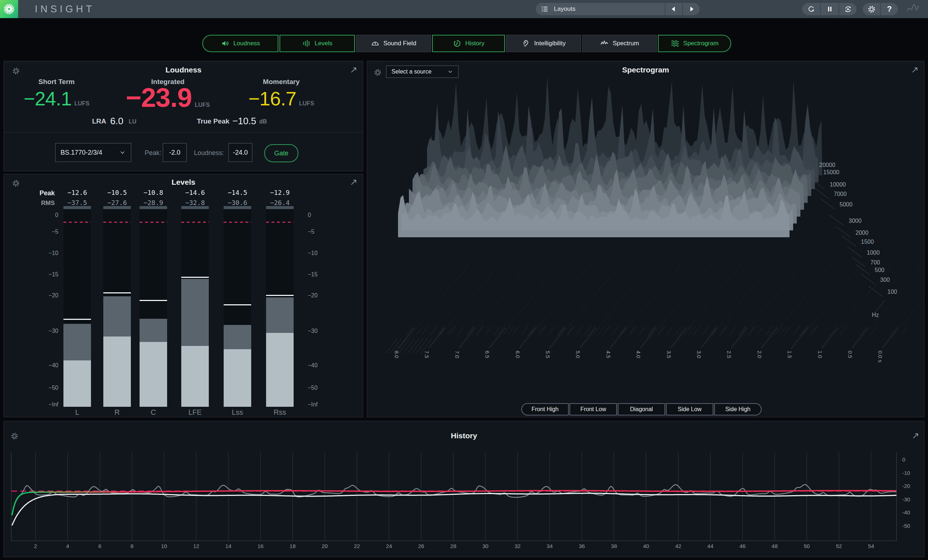 The image size is (928, 560). I want to click on time-label-0.0s: 0.0 s, so click(881, 357).